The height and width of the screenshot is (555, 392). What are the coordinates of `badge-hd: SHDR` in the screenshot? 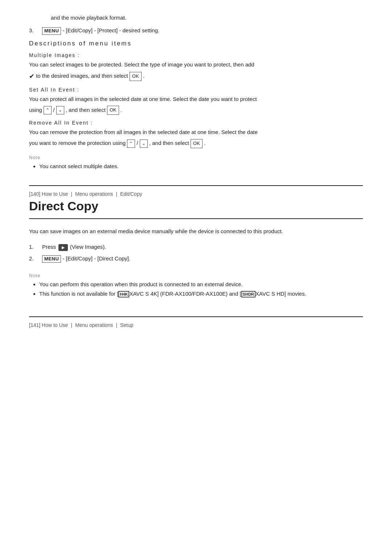 It's located at (248, 294).